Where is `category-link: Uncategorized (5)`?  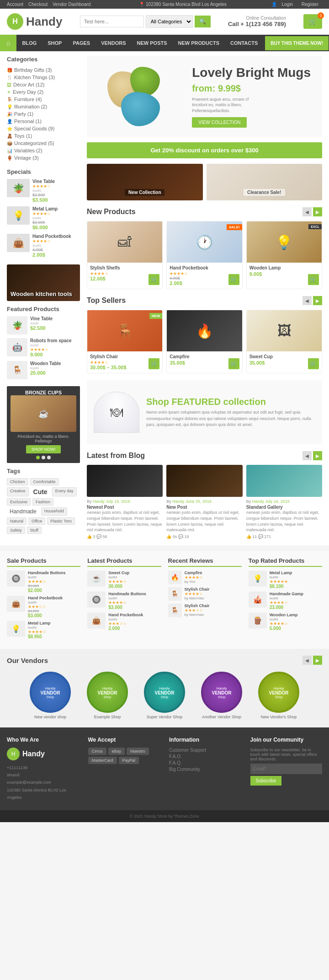 category-link: Uncategorized (5) is located at coordinates (34, 143).